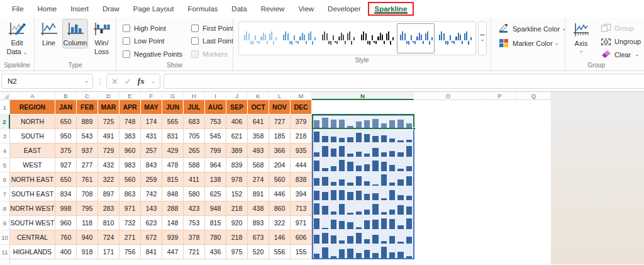 The width and height of the screenshot is (644, 265). I want to click on value-cell: 568, so click(258, 165).